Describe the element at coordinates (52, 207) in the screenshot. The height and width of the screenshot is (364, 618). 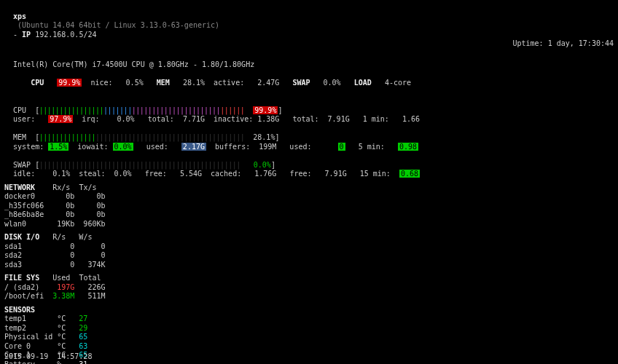
I see `network-row: _h35fc066 0b 0b` at that location.